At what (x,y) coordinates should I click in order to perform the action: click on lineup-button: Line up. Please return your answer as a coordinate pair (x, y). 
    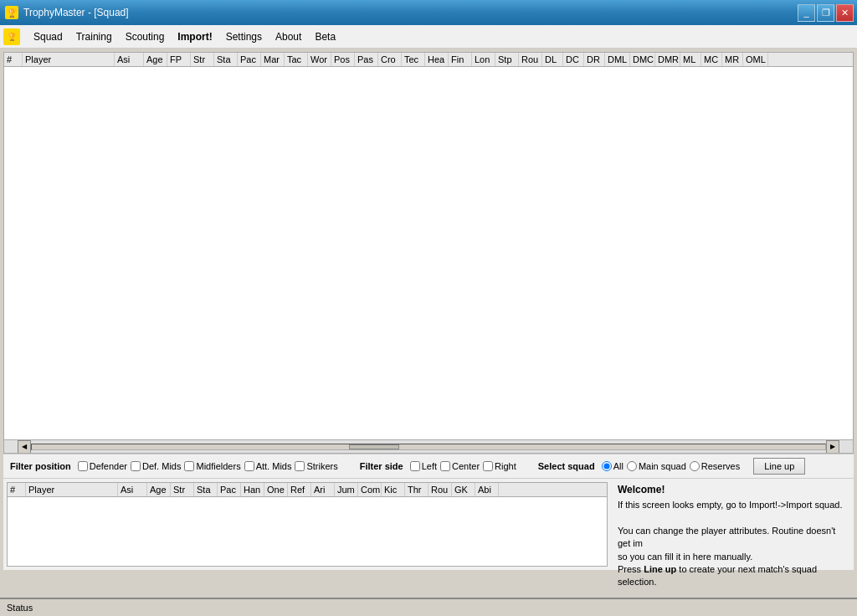
    Looking at the image, I should click on (779, 466).